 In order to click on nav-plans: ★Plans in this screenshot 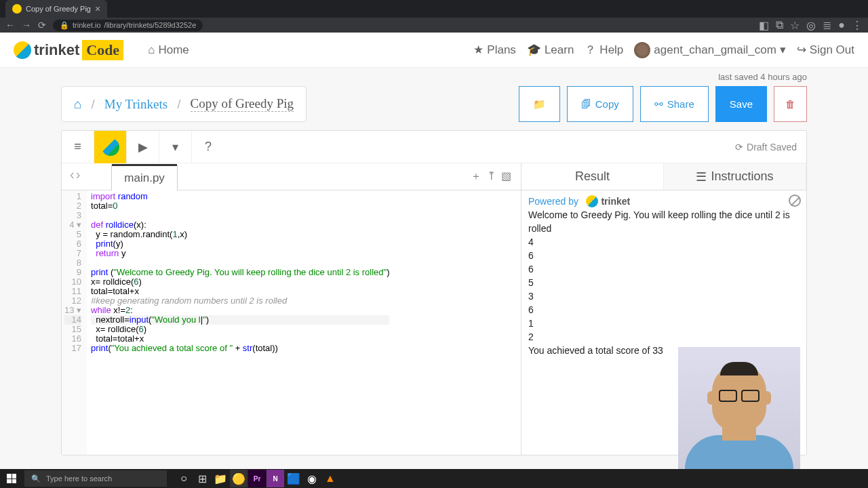, I will do `click(495, 50)`.